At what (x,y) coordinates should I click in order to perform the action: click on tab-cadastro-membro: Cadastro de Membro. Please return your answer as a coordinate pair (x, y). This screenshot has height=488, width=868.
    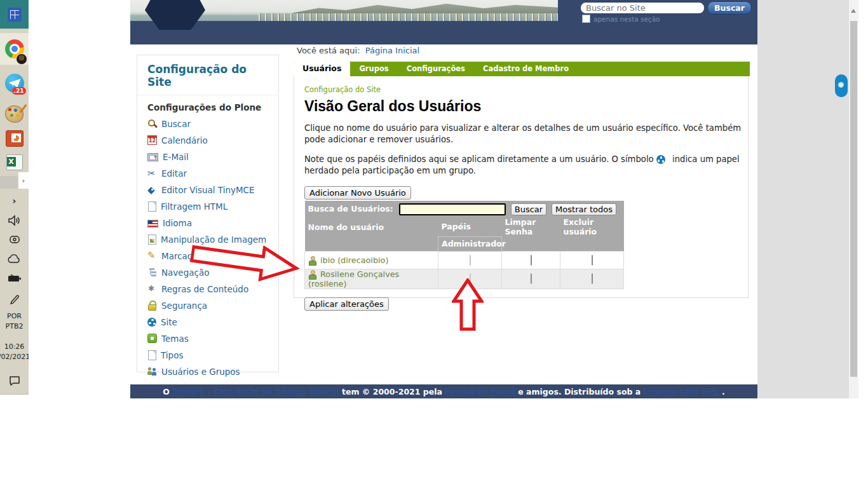
    Looking at the image, I should click on (526, 69).